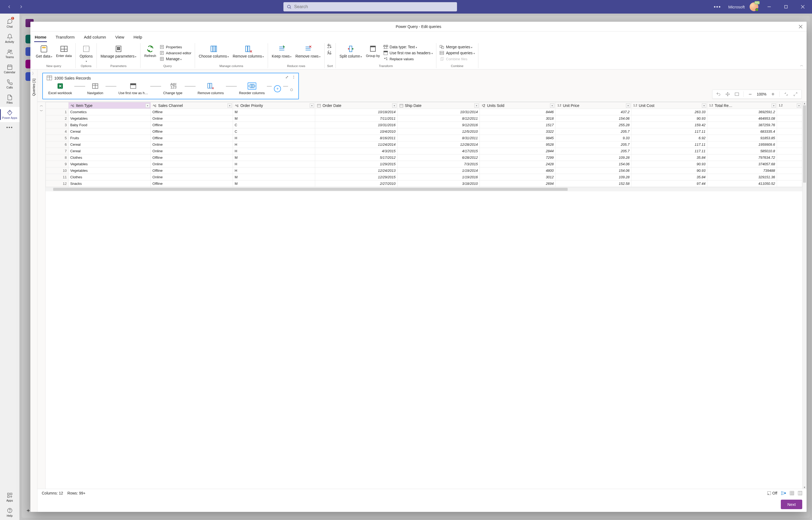  I want to click on split-column-button: Split column, so click(351, 51).